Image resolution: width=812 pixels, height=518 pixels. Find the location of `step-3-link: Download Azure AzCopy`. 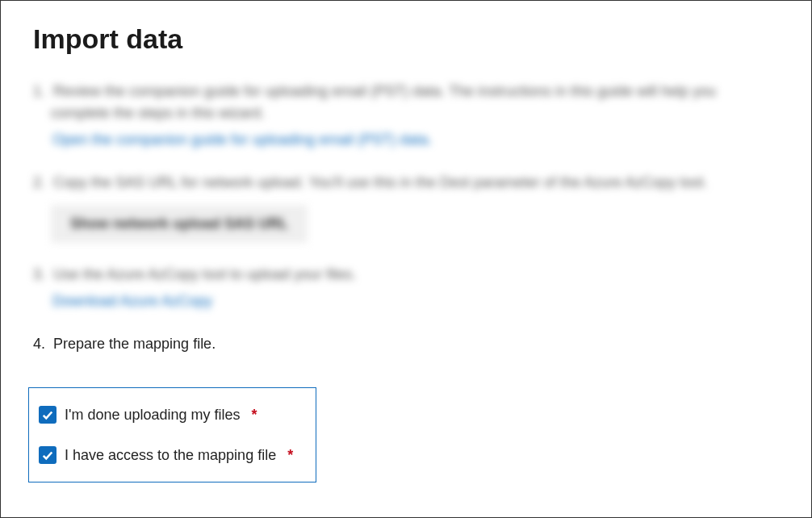

step-3-link: Download Azure AzCopy is located at coordinates (132, 302).